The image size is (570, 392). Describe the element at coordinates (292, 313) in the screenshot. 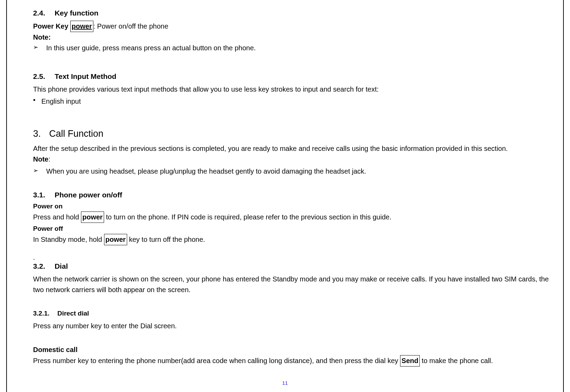

I see `section-3-2-1-heading: 3.2.1. Direct dial` at that location.